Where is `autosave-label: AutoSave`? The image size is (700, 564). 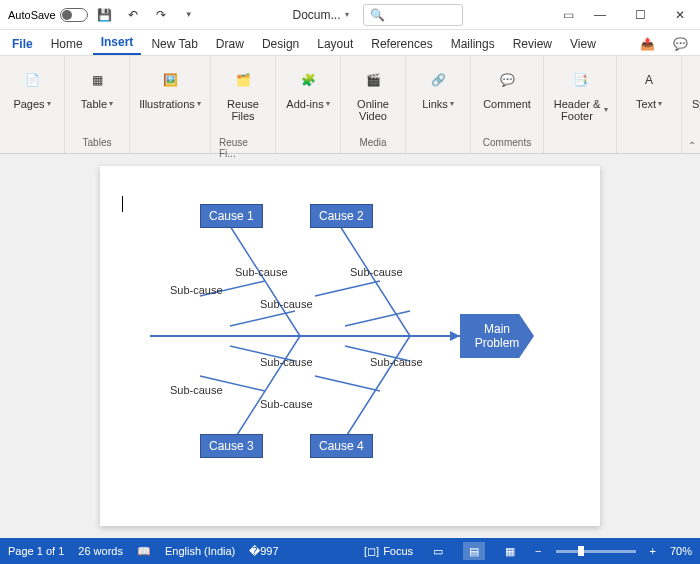
autosave-label: AutoSave is located at coordinates (32, 15).